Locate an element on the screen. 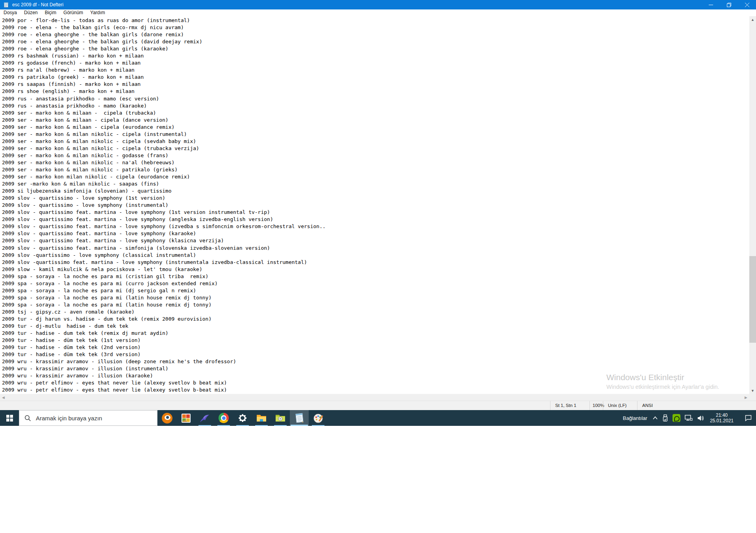 The height and width of the screenshot is (533, 756). chevron-up-icon is located at coordinates (655, 418).